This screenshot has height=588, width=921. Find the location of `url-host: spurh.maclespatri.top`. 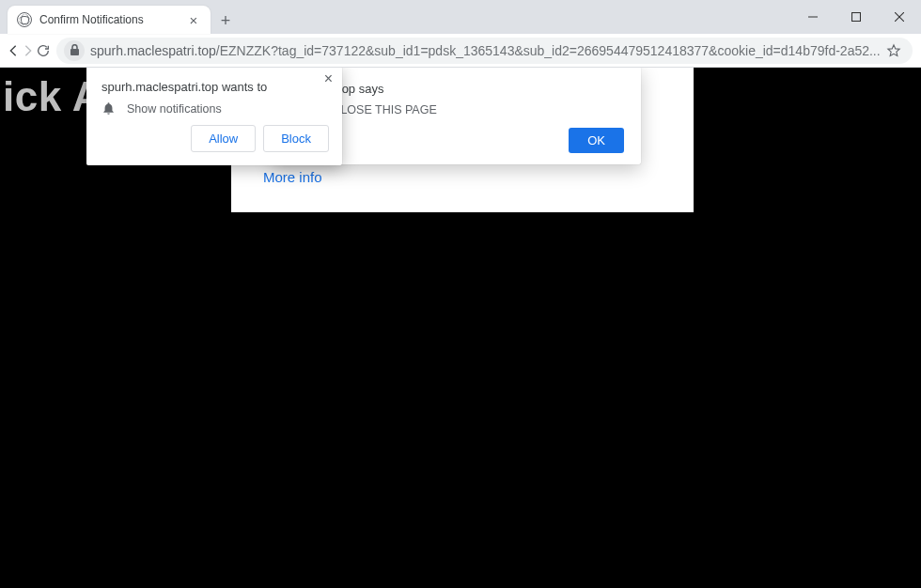

url-host: spurh.maclespatri.top is located at coordinates (153, 51).